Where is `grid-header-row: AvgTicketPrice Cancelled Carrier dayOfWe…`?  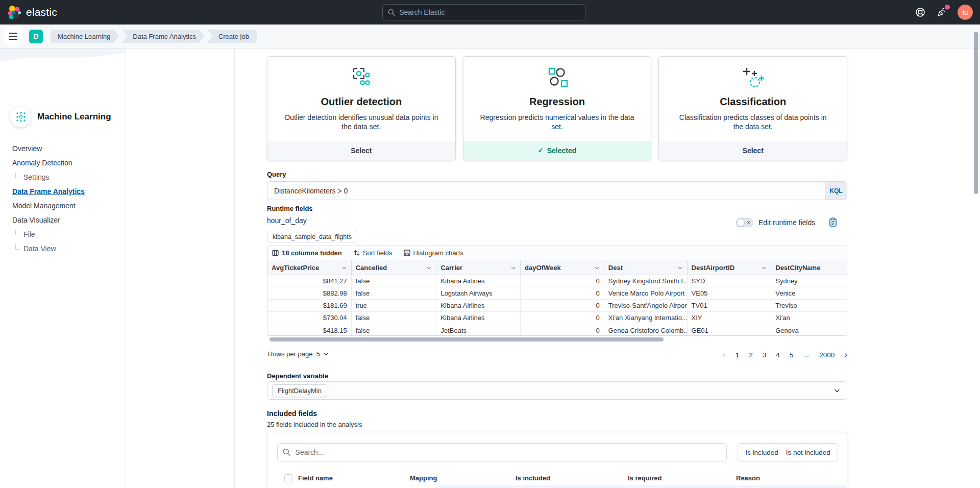
grid-header-row: AvgTicketPrice Cancelled Carrier dayOfWe… is located at coordinates (557, 267).